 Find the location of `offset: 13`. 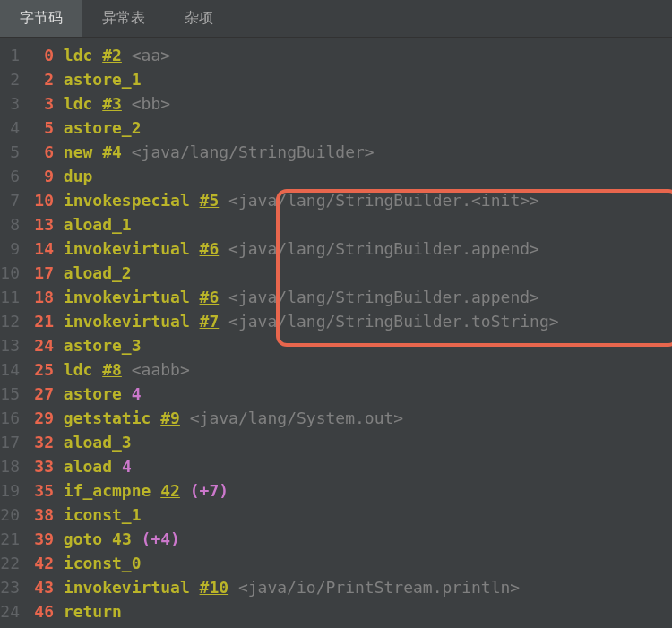

offset: 13 is located at coordinates (41, 224).